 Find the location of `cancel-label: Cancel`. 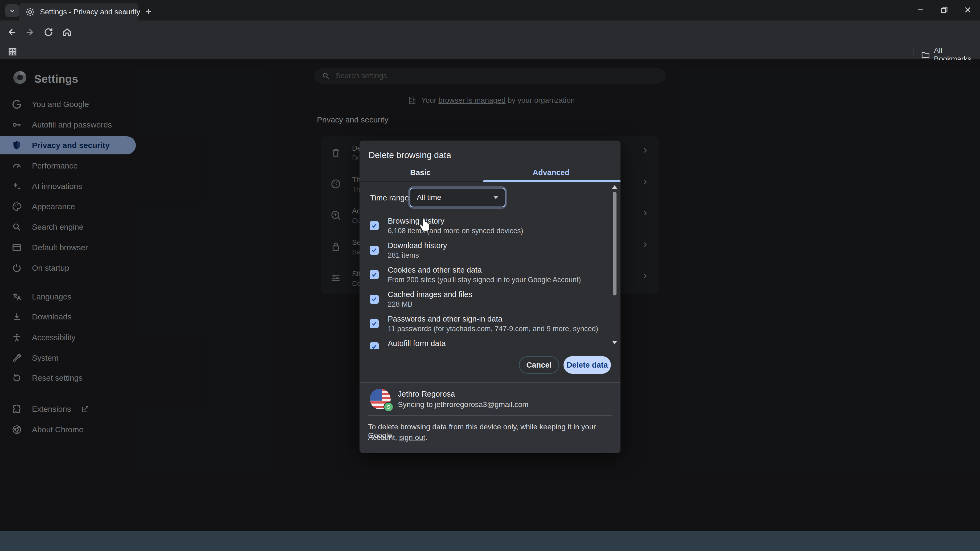

cancel-label: Cancel is located at coordinates (539, 365).